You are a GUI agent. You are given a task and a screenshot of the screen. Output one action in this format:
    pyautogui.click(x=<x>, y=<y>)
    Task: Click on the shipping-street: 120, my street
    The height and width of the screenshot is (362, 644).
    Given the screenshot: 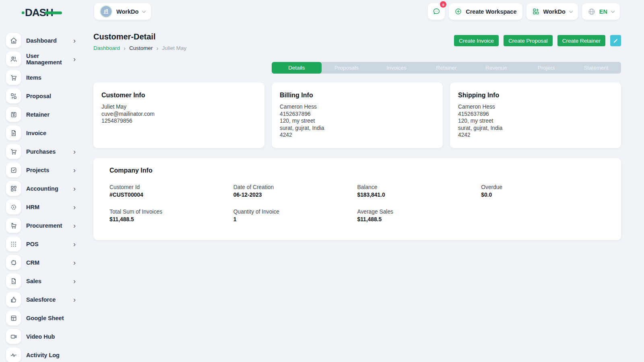 What is the action you would take?
    pyautogui.click(x=535, y=121)
    